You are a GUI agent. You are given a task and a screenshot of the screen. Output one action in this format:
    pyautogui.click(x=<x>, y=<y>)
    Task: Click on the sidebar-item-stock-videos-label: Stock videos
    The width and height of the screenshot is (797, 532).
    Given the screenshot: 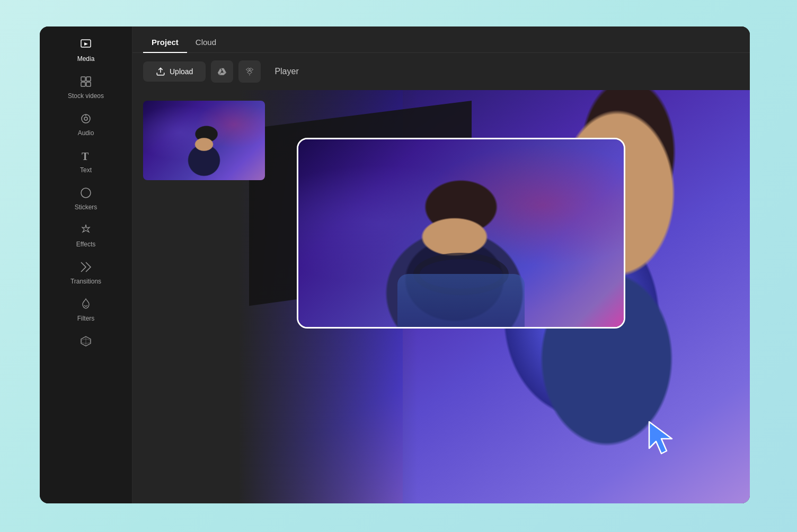 What is the action you would take?
    pyautogui.click(x=86, y=96)
    